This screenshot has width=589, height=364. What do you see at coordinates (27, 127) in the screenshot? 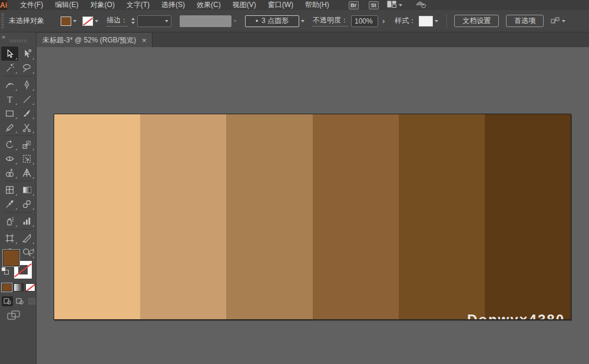
I see `scissors-tool` at bounding box center [27, 127].